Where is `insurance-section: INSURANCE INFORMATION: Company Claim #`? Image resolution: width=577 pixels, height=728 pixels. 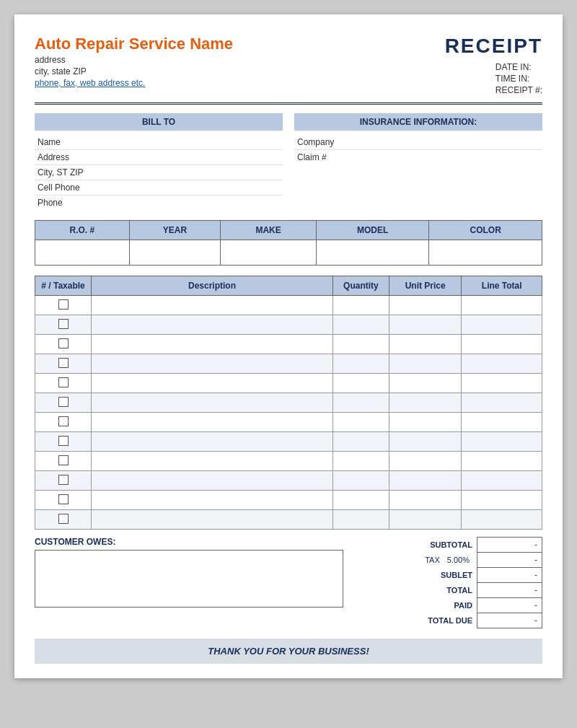
insurance-section: INSURANCE INFORMATION: Company Claim # is located at coordinates (418, 162).